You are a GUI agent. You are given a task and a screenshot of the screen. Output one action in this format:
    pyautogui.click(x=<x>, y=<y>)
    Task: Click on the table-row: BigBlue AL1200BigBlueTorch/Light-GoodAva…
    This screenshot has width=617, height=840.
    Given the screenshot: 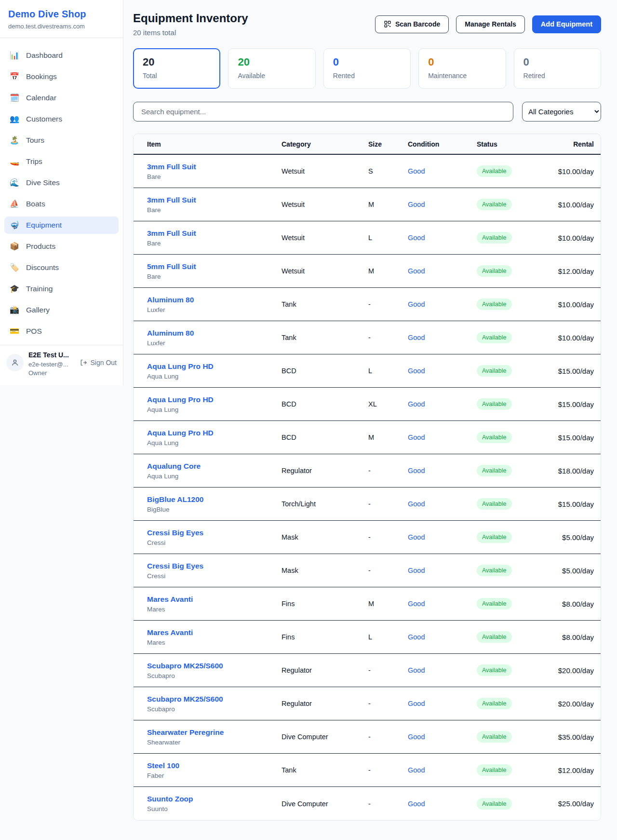 What is the action you would take?
    pyautogui.click(x=367, y=504)
    